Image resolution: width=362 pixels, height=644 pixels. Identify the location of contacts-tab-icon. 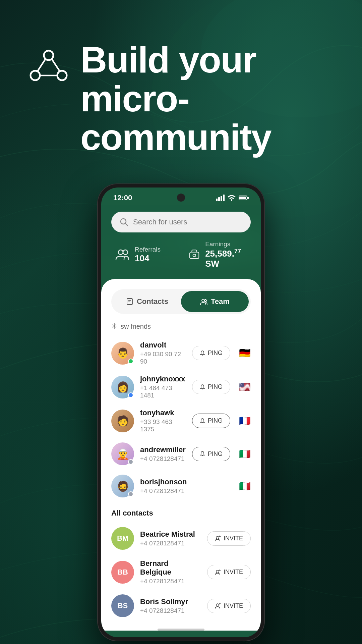
(130, 302).